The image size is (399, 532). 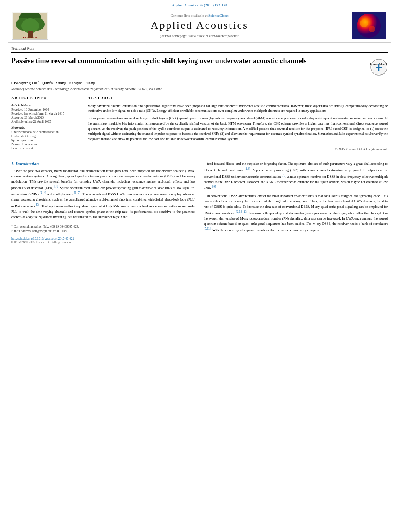 What do you see at coordinates (238, 109) in the screenshot?
I see `abstract-paragraph-1: Many advanced channel estimation and equ…` at bounding box center [238, 109].